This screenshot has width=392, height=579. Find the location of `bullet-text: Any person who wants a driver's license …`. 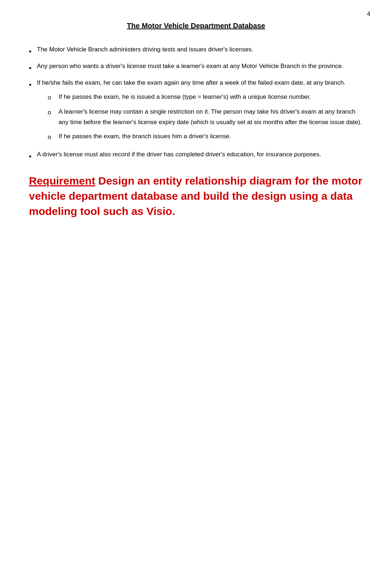

bullet-text: Any person who wants a driver's license … is located at coordinates (200, 67).